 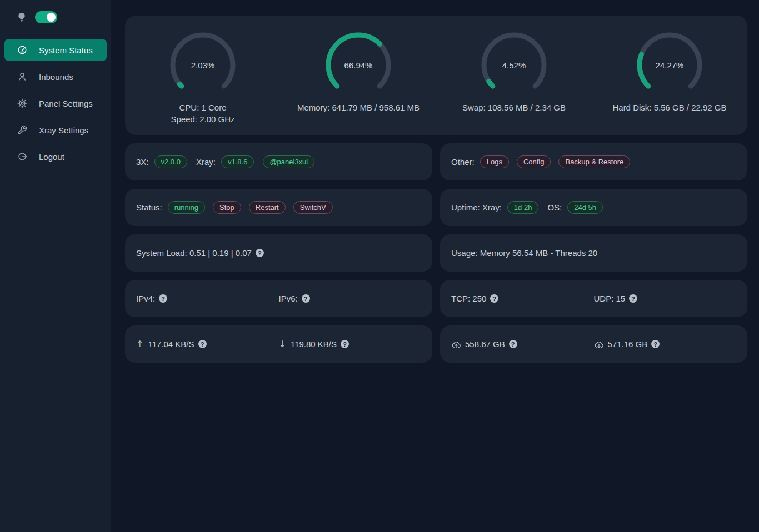 What do you see at coordinates (555, 208) in the screenshot?
I see `os-label: OS:` at bounding box center [555, 208].